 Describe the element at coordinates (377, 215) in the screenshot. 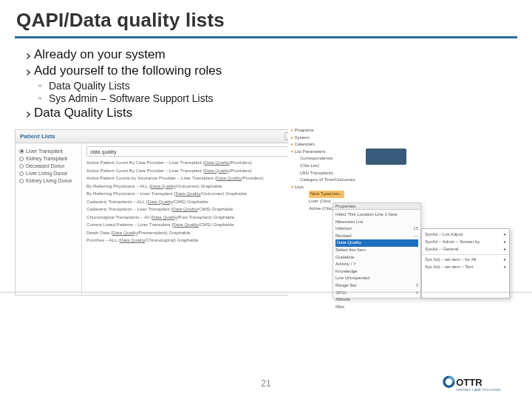

I see `properties-row: Infect This Location Line 1 here` at that location.